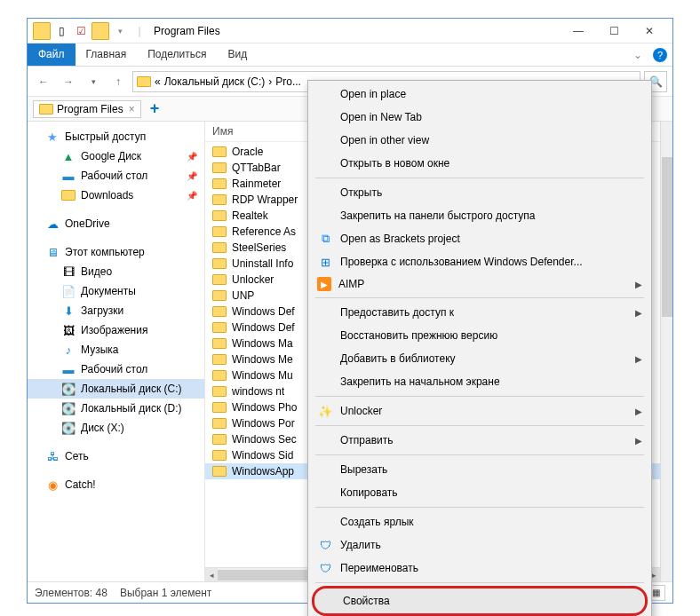  What do you see at coordinates (115, 272) in the screenshot?
I see `nav-video: 🎞Видео` at bounding box center [115, 272].